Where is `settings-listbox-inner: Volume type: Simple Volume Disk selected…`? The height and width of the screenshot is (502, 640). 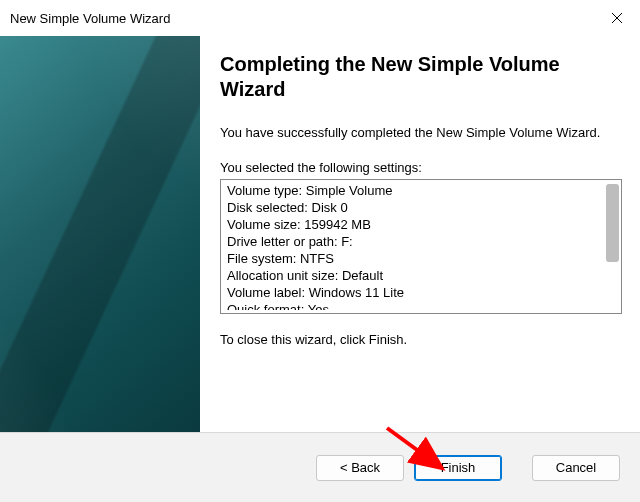 settings-listbox-inner: Volume type: Simple Volume Disk selected… is located at coordinates (414, 246).